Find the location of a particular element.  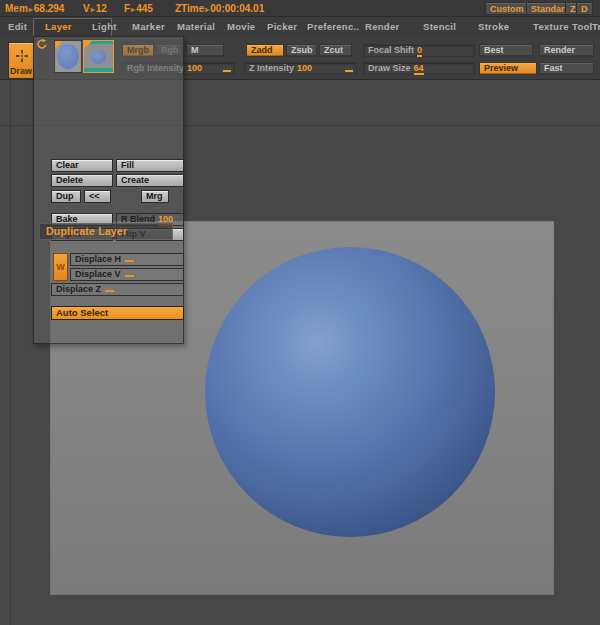

rgb-intensity-value: 100 is located at coordinates (194, 68).